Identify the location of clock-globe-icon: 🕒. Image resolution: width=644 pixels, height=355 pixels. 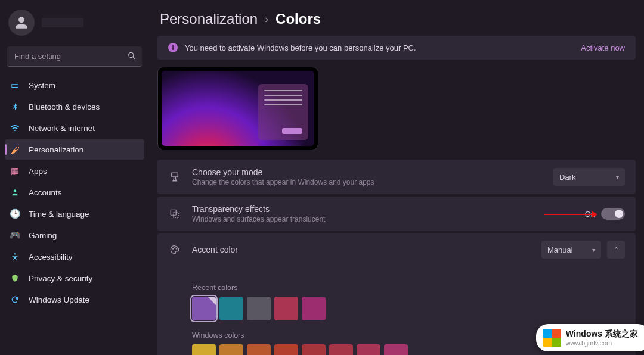
(15, 214).